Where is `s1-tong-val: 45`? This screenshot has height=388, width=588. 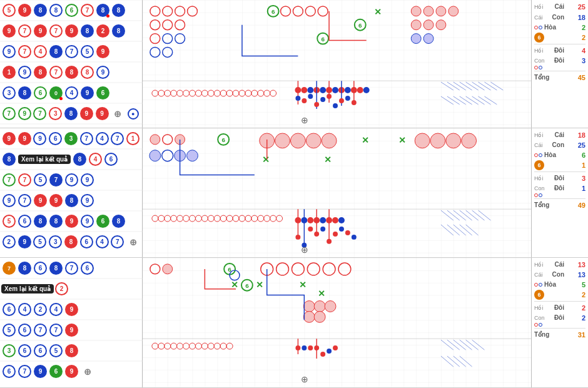 s1-tong-val: 45 is located at coordinates (582, 78).